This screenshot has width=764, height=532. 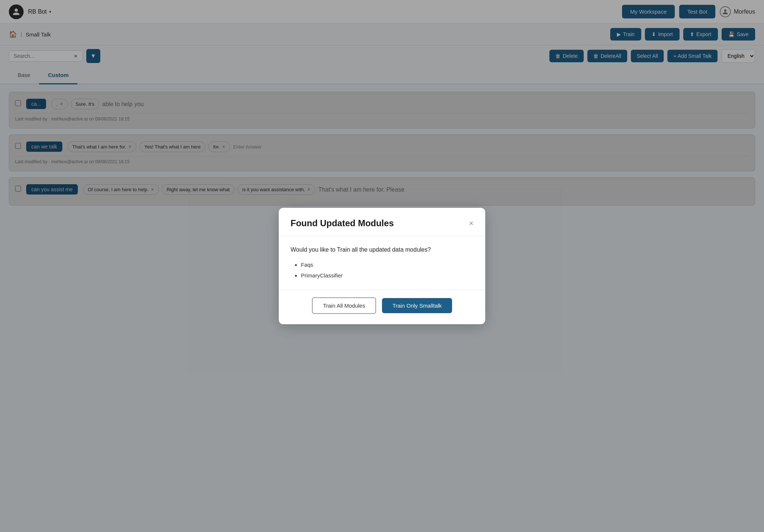 I want to click on modal-modules-list: Faqs PrimaryClassifier, so click(x=382, y=270).